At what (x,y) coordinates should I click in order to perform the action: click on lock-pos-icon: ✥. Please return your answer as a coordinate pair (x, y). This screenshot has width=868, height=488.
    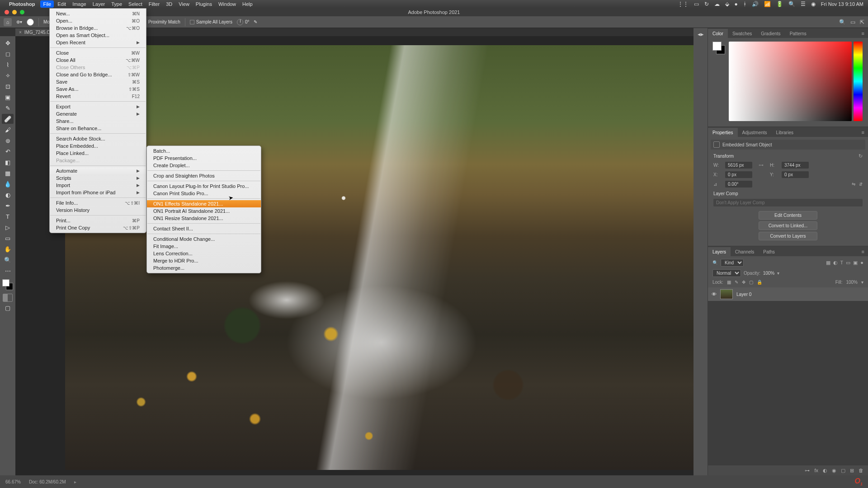
    Looking at the image, I should click on (744, 282).